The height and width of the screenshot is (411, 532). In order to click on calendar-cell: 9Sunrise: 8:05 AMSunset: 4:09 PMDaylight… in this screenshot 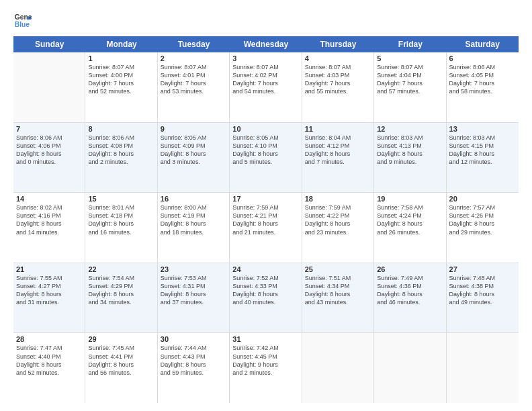, I will do `click(193, 158)`.